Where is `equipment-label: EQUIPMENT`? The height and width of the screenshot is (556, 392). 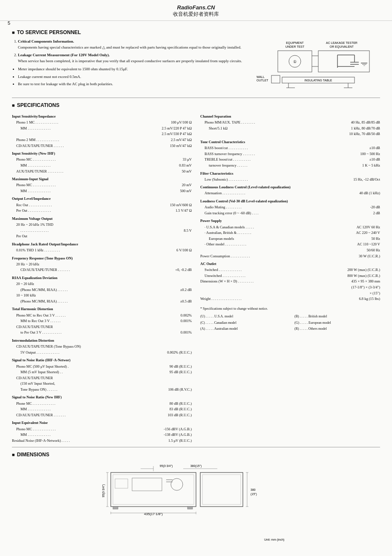
equipment-label: EQUIPMENT is located at coordinates (295, 43).